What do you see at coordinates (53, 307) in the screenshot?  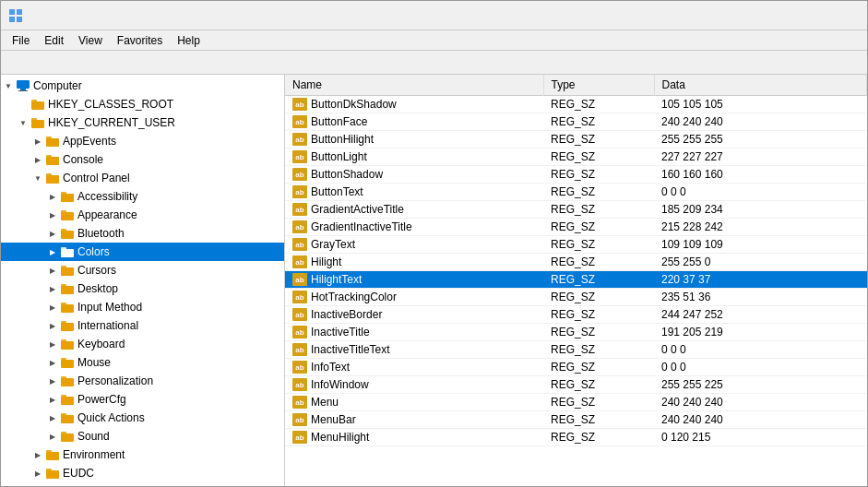 I see `expander-input_method: ▶` at bounding box center [53, 307].